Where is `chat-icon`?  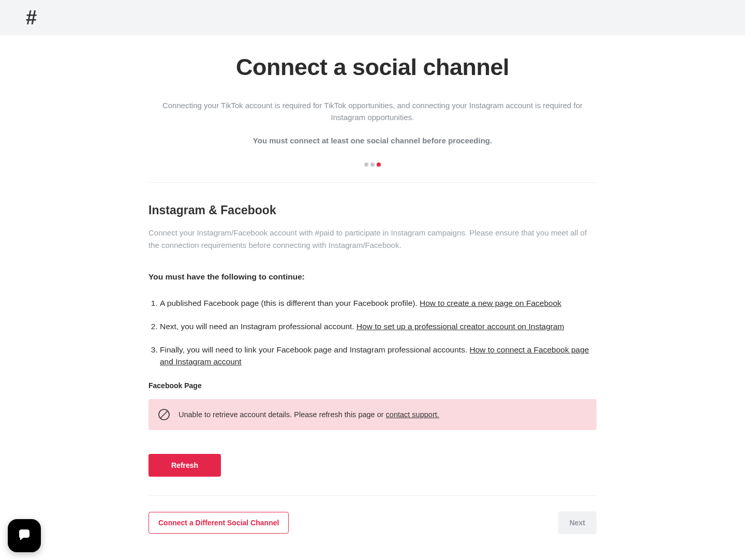
chat-icon is located at coordinates (24, 536).